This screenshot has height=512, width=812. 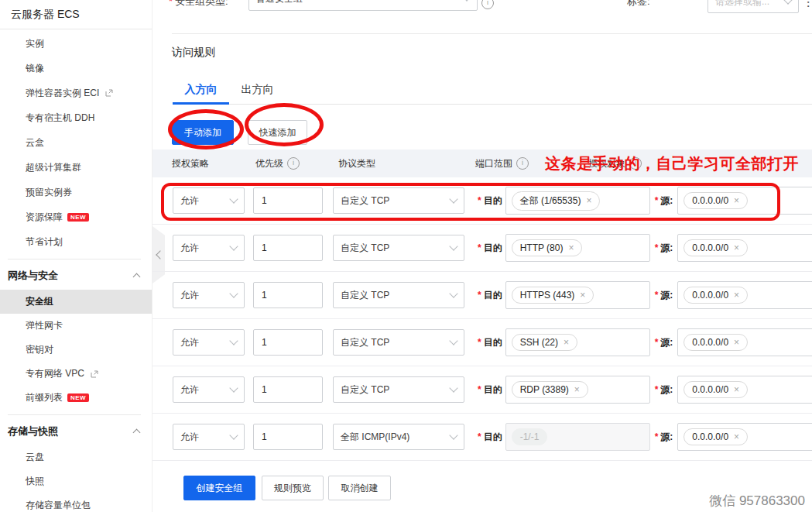 What do you see at coordinates (76, 276) in the screenshot?
I see `sidebar-section-network: 网络与安全` at bounding box center [76, 276].